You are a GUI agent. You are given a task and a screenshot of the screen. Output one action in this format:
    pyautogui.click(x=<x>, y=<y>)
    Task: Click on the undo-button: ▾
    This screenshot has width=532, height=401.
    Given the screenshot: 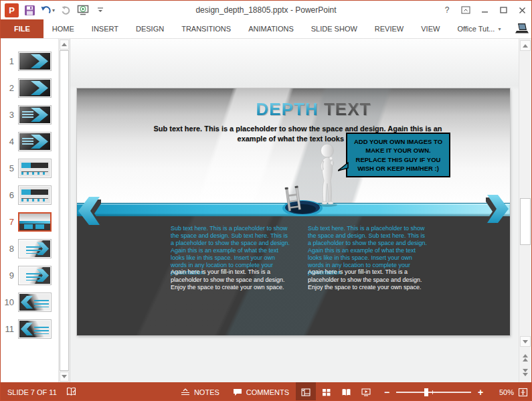 What is the action you would take?
    pyautogui.click(x=48, y=10)
    